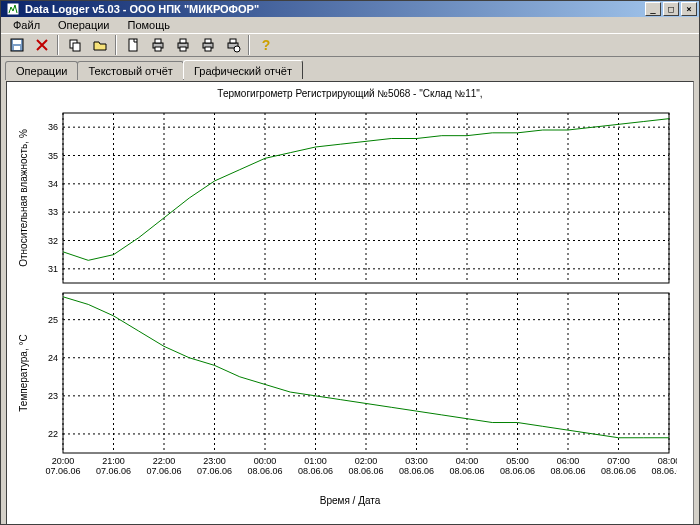  I want to click on delete-button, so click(42, 45).